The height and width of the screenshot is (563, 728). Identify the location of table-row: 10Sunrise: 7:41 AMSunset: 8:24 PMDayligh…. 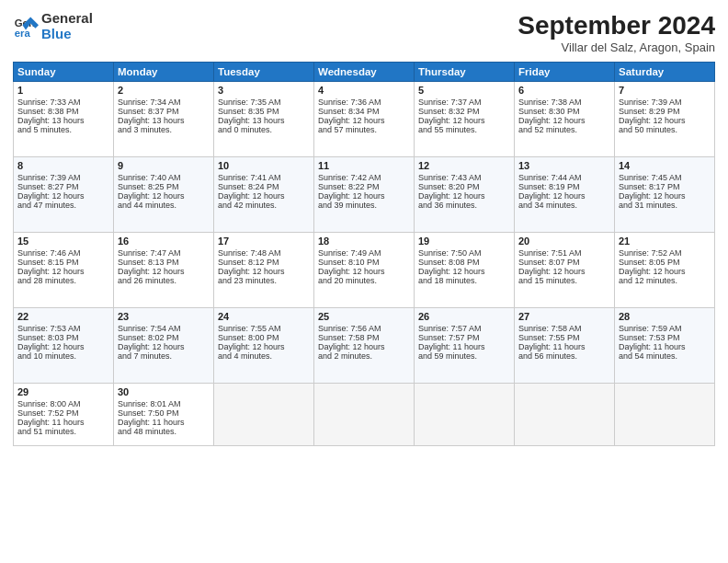
(265, 195).